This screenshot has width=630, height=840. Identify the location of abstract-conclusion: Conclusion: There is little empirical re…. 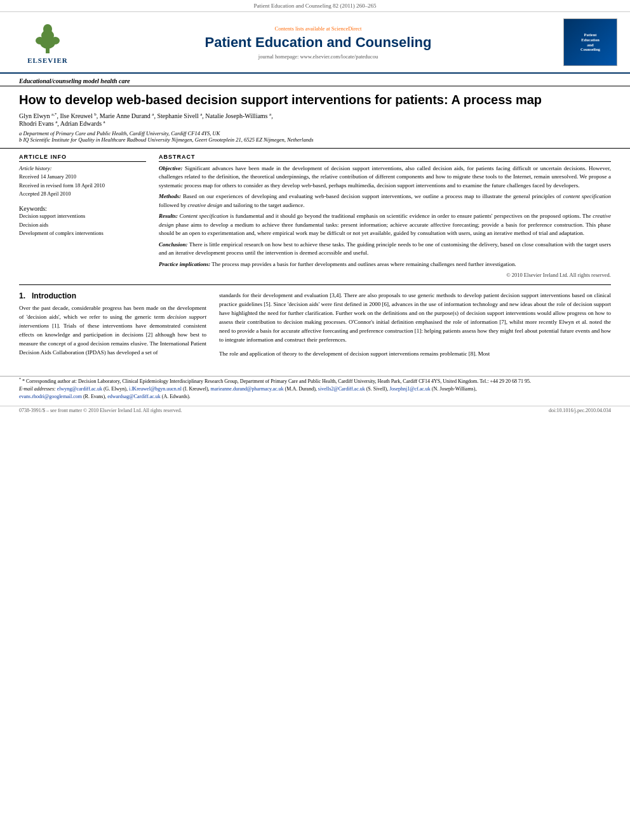
(385, 249).